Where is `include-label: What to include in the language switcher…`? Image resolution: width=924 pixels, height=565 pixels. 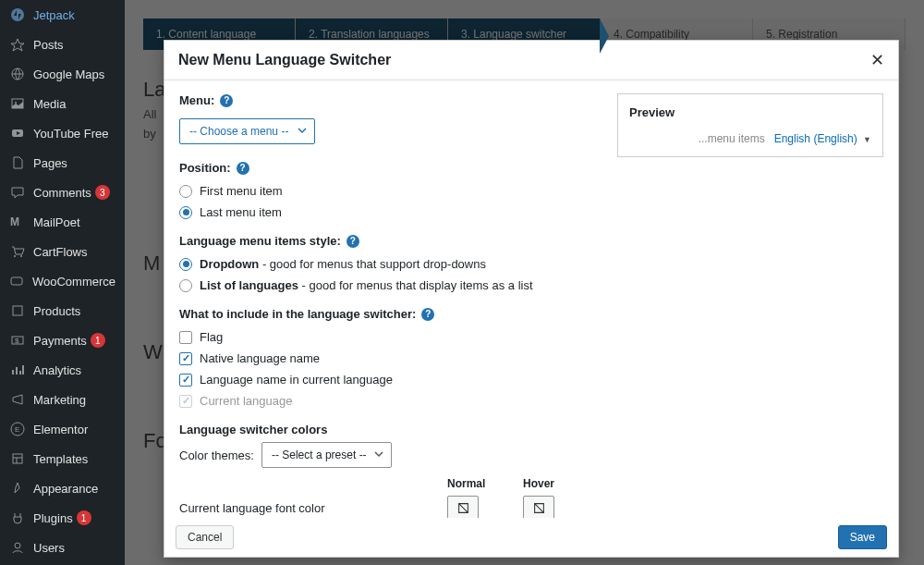
include-label: What to include in the language switcher… is located at coordinates (298, 314).